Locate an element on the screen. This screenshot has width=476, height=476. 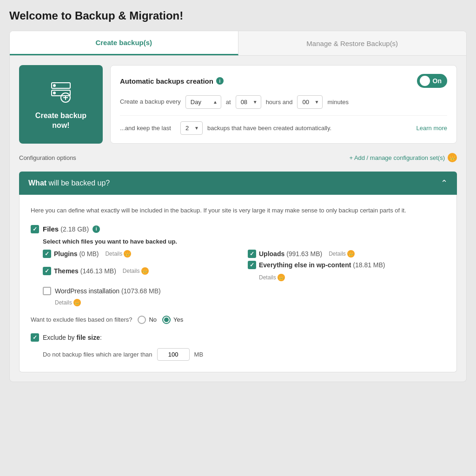
create-backup-label: Create backup now! is located at coordinates (61, 121).